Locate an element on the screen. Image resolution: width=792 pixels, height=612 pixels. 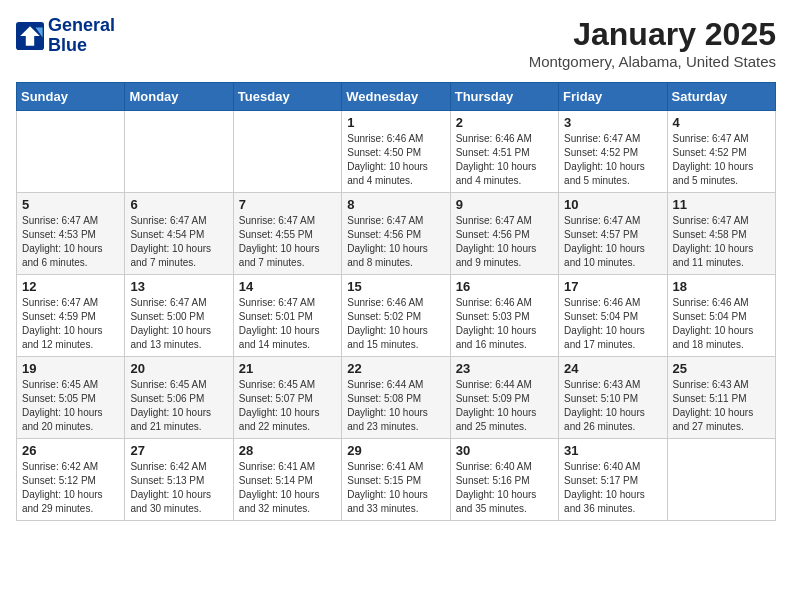
day-info: Sunrise: 6:43 AM Sunset: 5:11 PM Dayligh… is located at coordinates (722, 406).